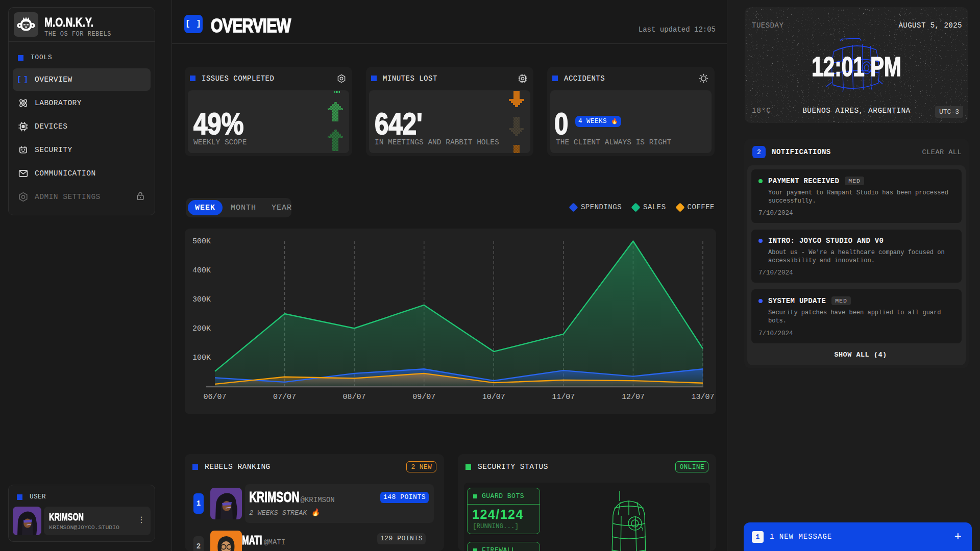  Describe the element at coordinates (285, 397) in the screenshot. I see `svg-text: 07/07` at that location.